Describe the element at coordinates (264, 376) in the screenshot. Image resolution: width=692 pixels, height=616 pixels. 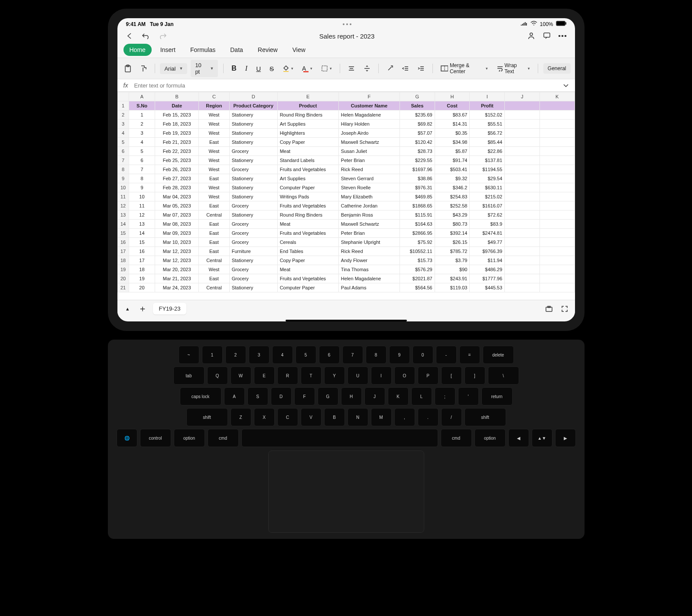
I see `key: E` at that location.